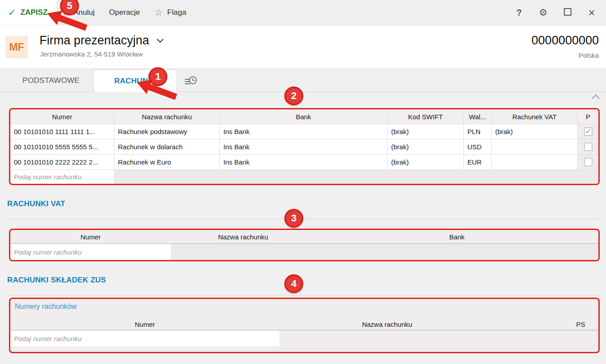 Image resolution: width=606 pixels, height=364 pixels. Describe the element at coordinates (145, 338) in the screenshot. I see `new-zus-account-number-input` at that location.